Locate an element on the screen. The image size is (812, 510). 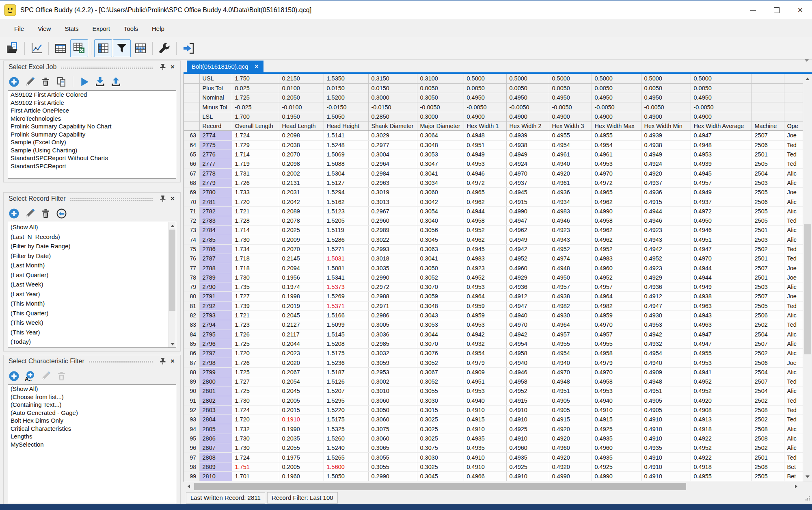
data-cell: 0.4958 is located at coordinates (616, 354).